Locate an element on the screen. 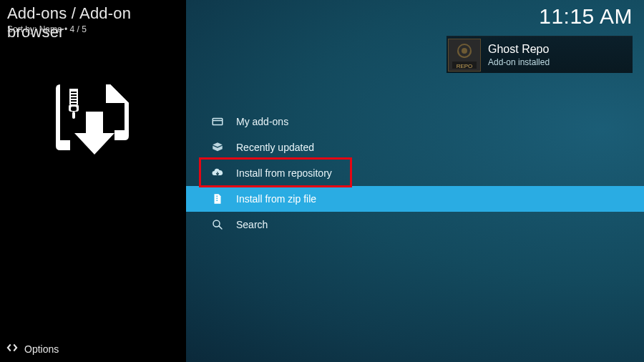 This screenshot has width=644, height=362. addon-browser-icon is located at coordinates (94, 123).